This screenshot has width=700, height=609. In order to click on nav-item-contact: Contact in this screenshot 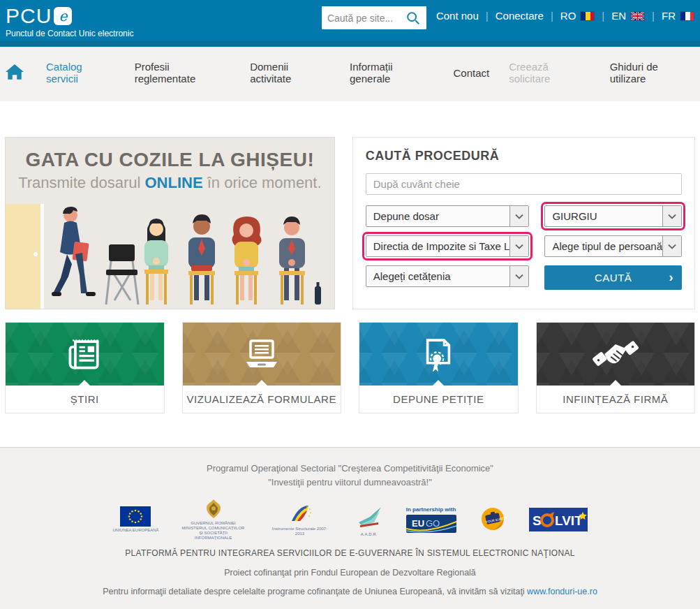, I will do `click(472, 73)`.